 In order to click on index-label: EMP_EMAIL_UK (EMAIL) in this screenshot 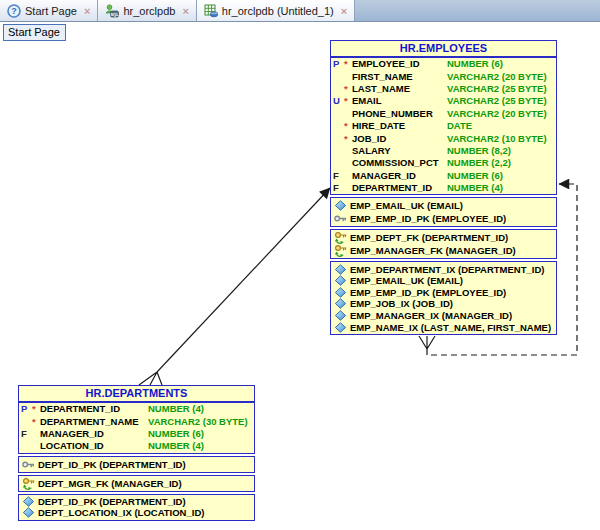, I will do `click(406, 280)`.